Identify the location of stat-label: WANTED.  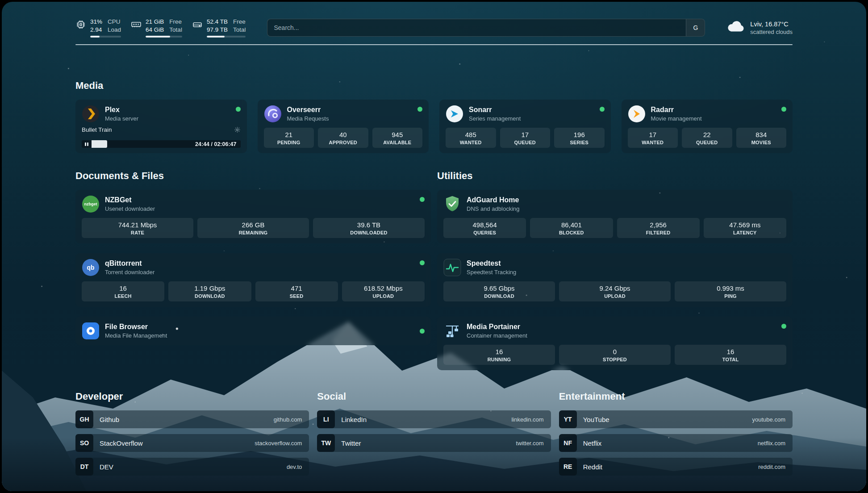
(471, 142).